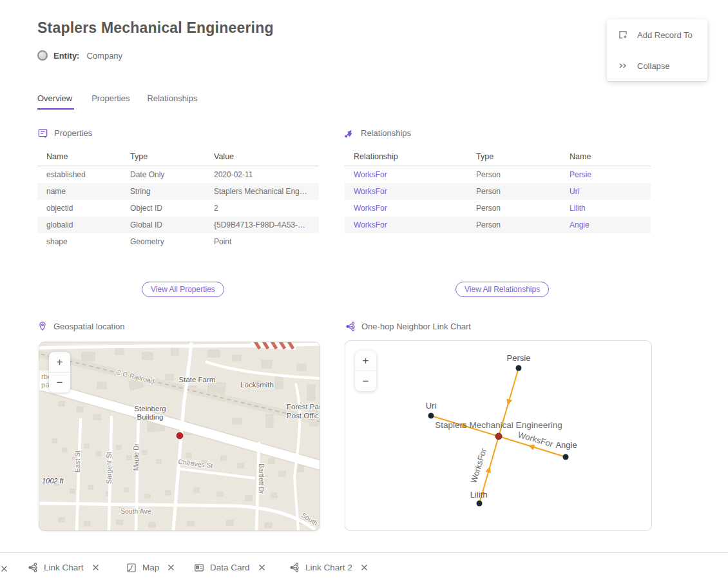 Image resolution: width=728 pixels, height=582 pixels. I want to click on company-node, so click(499, 436).